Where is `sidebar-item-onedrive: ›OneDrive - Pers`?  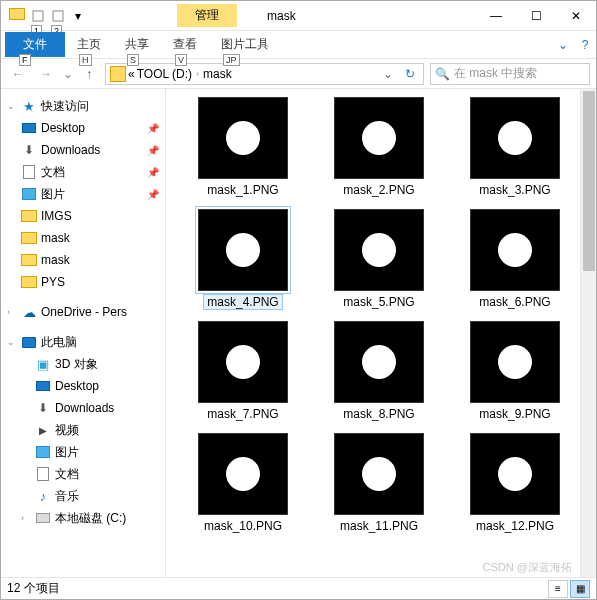
sidebar-item-onedrive: ›OneDrive - Pers is located at coordinates (83, 312).